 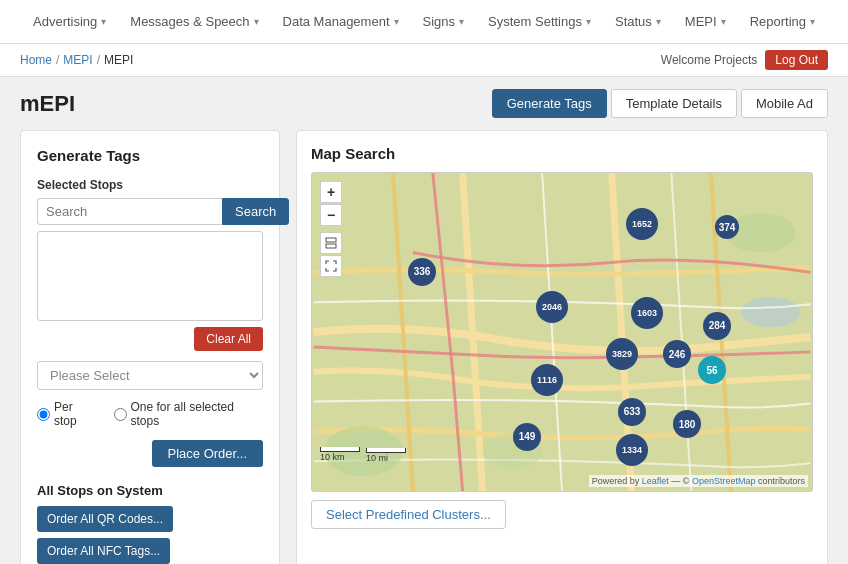 I want to click on order-all-qr-button: Order All QR Codes..., so click(x=105, y=519).